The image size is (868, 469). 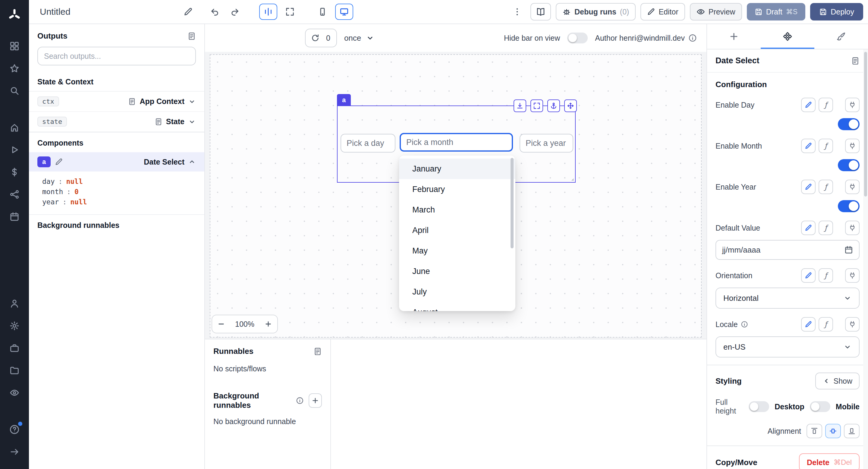 What do you see at coordinates (14, 68) in the screenshot?
I see `favorites-star-icon` at bounding box center [14, 68].